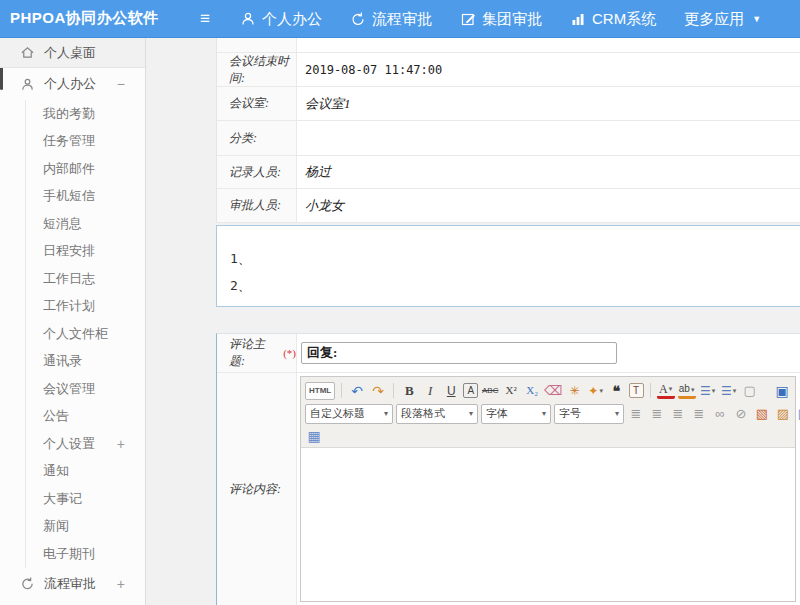 This screenshot has width=800, height=605. What do you see at coordinates (86, 307) in the screenshot?
I see `sidebar-item-work-plan: 工作计划` at bounding box center [86, 307].